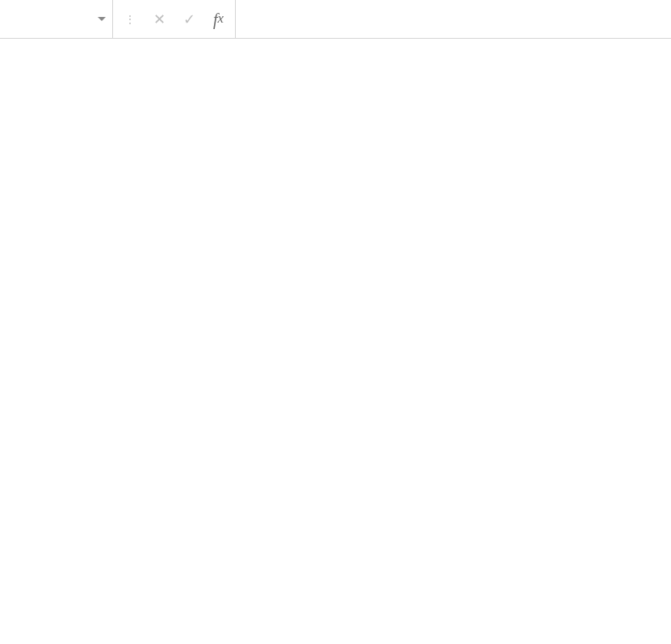 The height and width of the screenshot is (644, 671). Describe the element at coordinates (218, 19) in the screenshot. I see `fx-icon: fx` at that location.